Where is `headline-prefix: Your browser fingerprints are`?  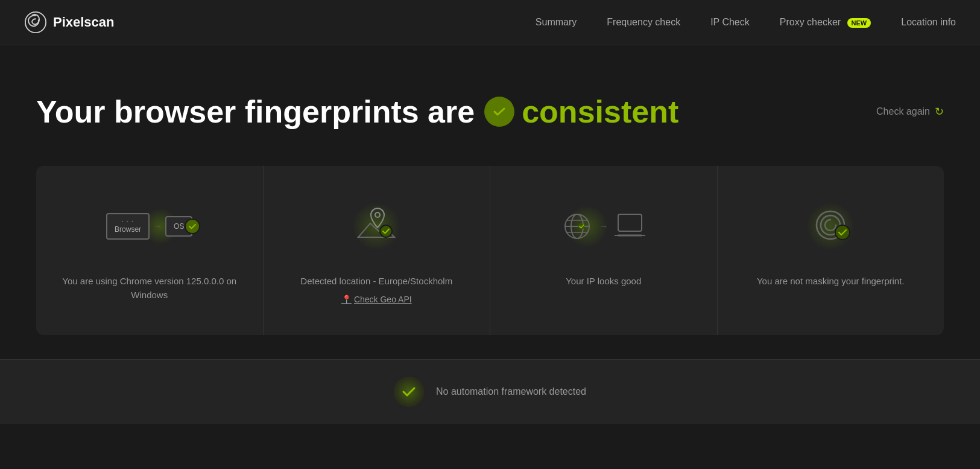
headline-prefix: Your browser fingerprints are is located at coordinates (256, 112).